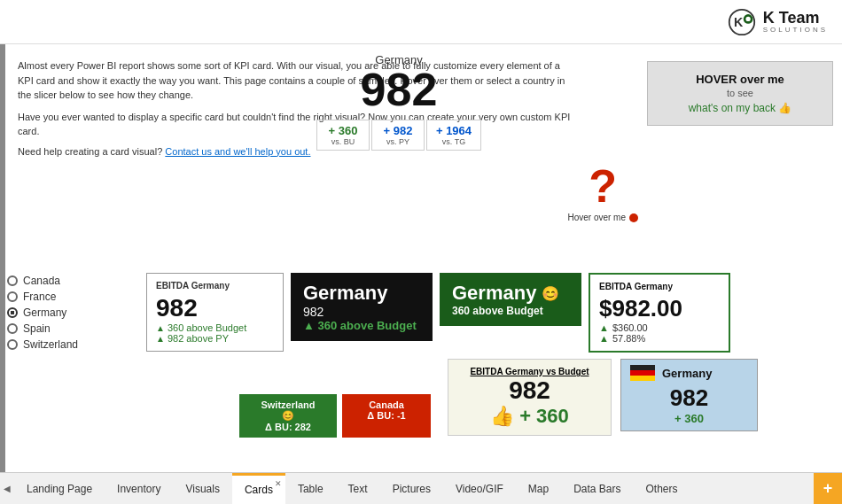 This screenshot has width=842, height=504. What do you see at coordinates (778, 22) in the screenshot?
I see `logo-area: K K Team SOLUTIONS` at bounding box center [778, 22].